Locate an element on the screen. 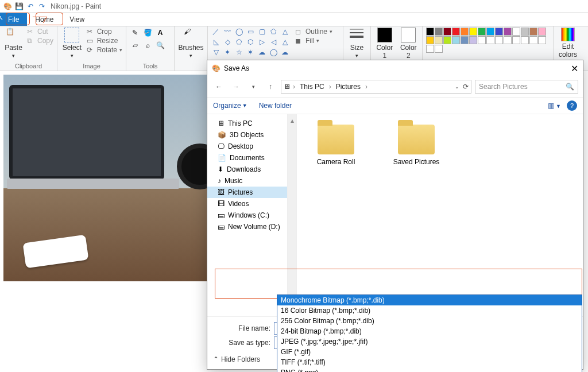 The height and width of the screenshot is (372, 588). color2-button: Color 2 is located at coordinates (409, 44).